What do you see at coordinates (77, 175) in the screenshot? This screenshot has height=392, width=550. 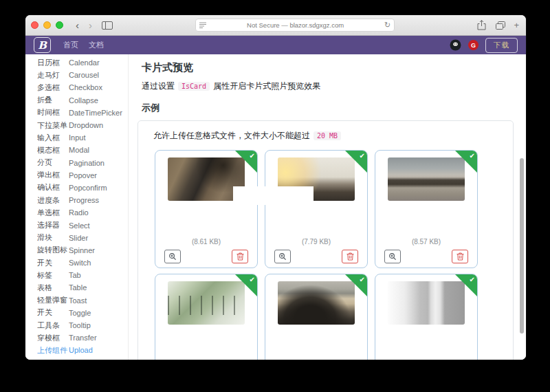 I see `sidebar-item-popover: 弹出框 Popover` at bounding box center [77, 175].